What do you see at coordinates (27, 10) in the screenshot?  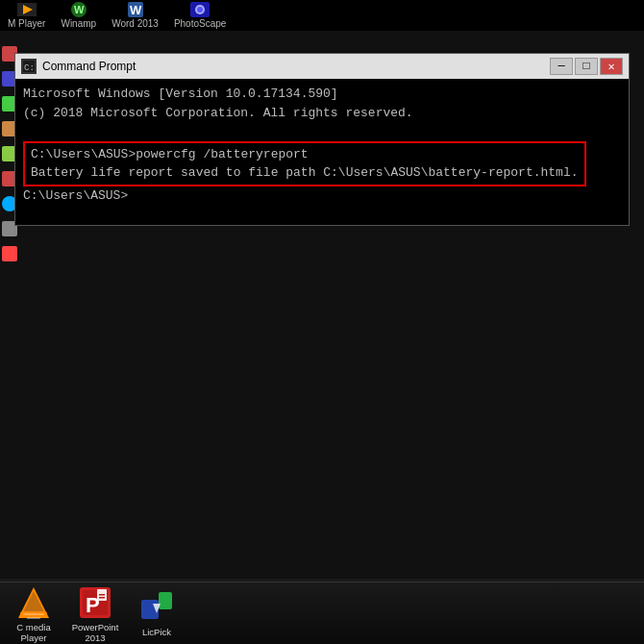 I see `mplayer-icon` at bounding box center [27, 10].